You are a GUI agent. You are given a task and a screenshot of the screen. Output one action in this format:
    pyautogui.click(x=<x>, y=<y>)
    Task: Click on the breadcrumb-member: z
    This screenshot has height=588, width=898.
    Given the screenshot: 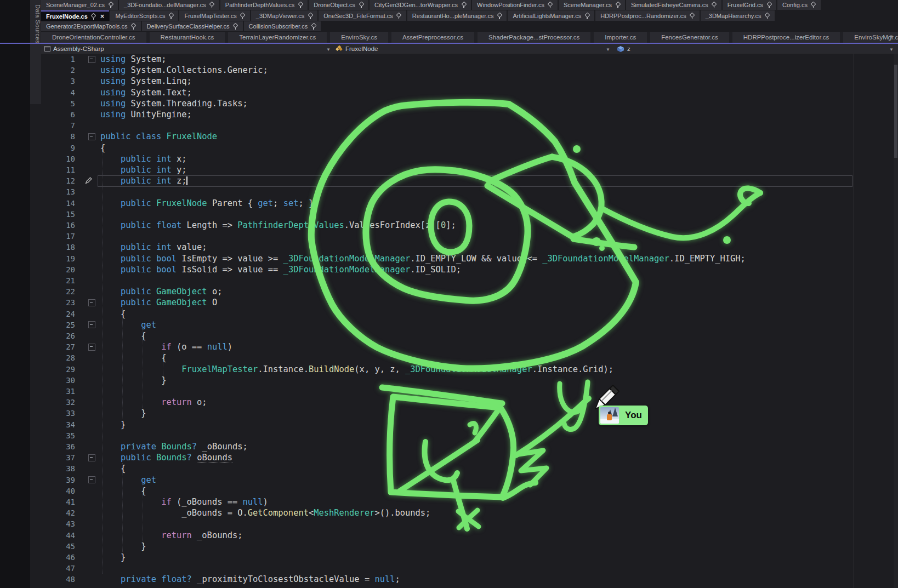 What is the action you would take?
    pyautogui.click(x=624, y=49)
    